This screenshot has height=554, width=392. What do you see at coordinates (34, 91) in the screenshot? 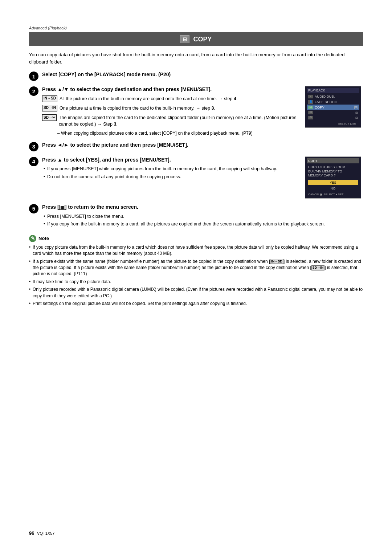
I see `step-2-number: 2` at bounding box center [34, 91].